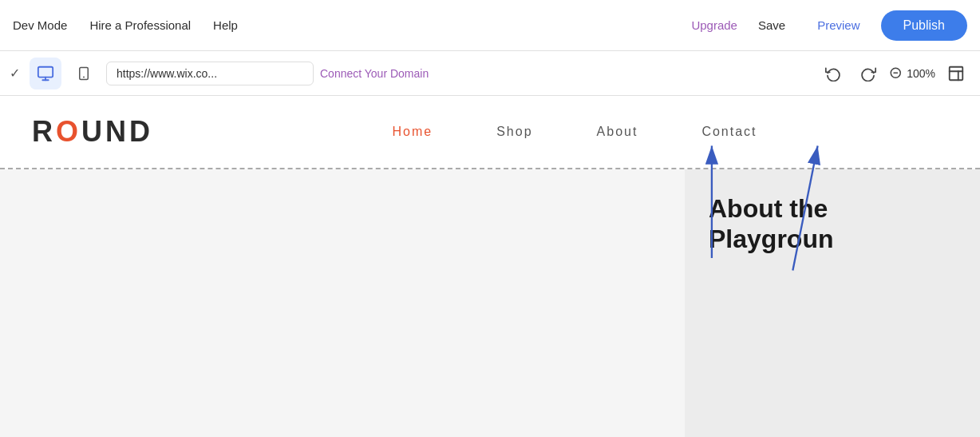 The height and width of the screenshot is (437, 980). I want to click on layout-toggle-button, so click(956, 73).